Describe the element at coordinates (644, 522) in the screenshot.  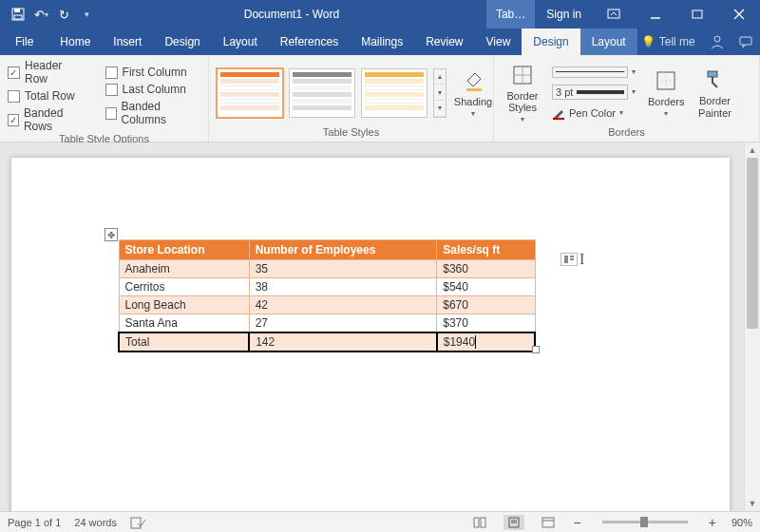
I see `zoom-slider-thumb` at that location.